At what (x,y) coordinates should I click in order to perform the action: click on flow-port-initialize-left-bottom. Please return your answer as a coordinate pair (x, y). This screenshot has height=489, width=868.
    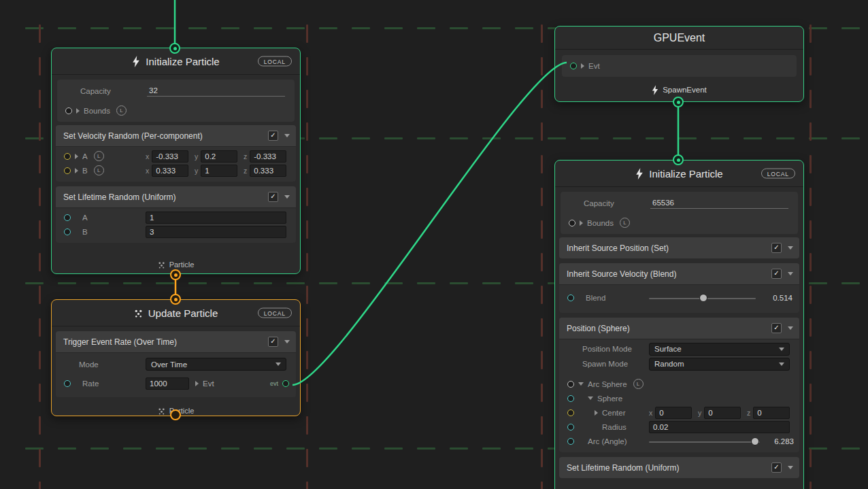
    Looking at the image, I should click on (176, 275).